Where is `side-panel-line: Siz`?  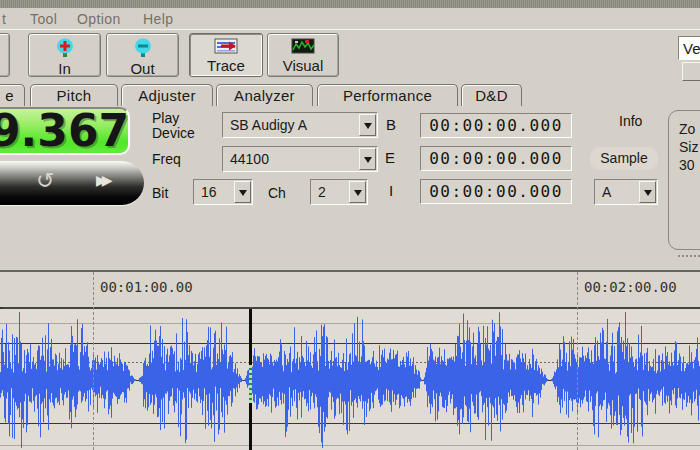 side-panel-line: Siz is located at coordinates (690, 147).